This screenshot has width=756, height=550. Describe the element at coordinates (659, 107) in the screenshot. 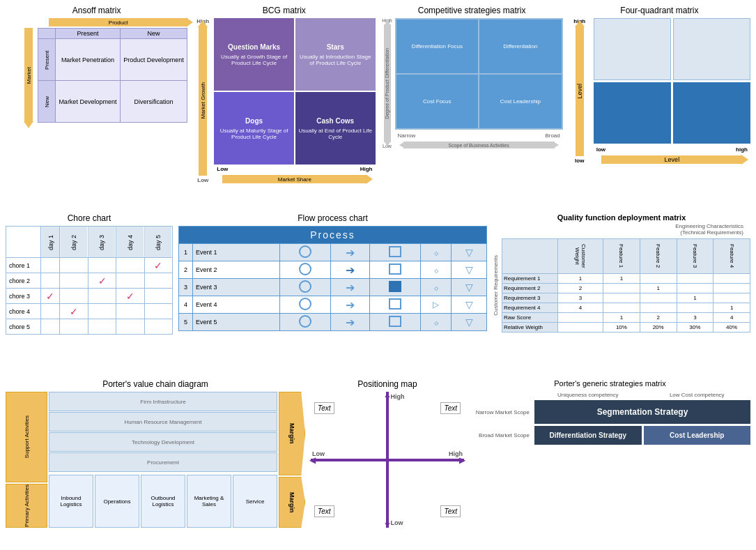

I see `four-quadrant-matrix: Four-quadrant matrix high Level low` at that location.